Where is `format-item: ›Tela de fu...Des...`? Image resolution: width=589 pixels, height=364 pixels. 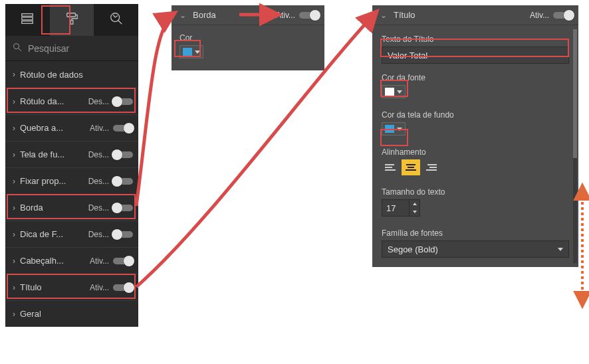 format-item: ›Tela de fu...Des... is located at coordinates (72, 154).